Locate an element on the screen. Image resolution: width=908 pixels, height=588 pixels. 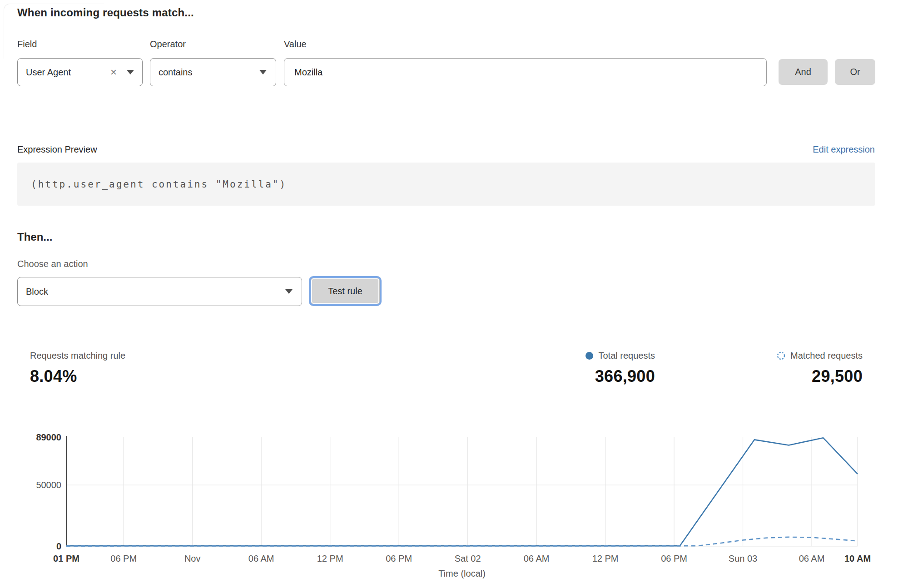
then-heading: Then... is located at coordinates (35, 237).